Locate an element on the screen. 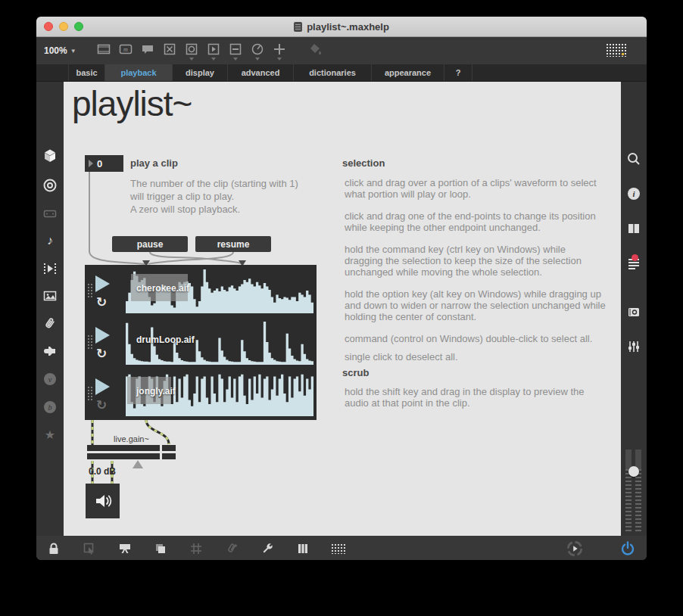 This screenshot has width=683, height=616. document-icon is located at coordinates (298, 27).